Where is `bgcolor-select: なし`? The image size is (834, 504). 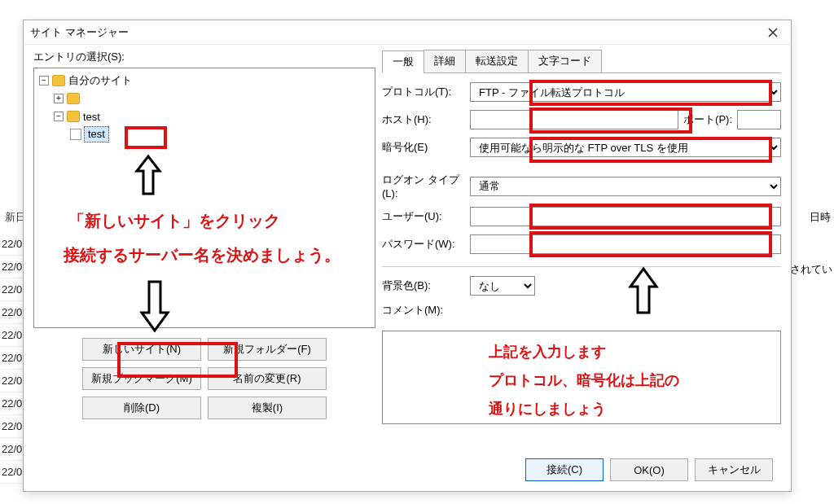
bgcolor-select: なし is located at coordinates (503, 286).